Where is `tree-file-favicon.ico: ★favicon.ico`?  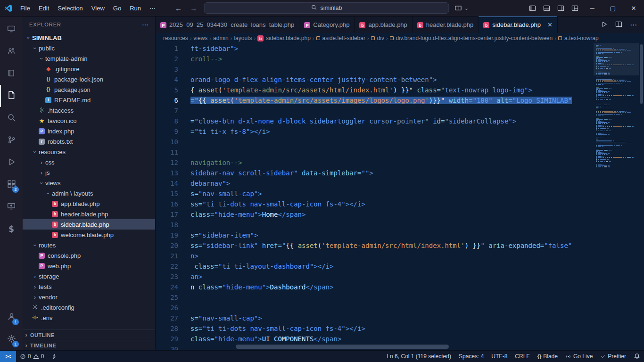 tree-file-favicon.ico: ★favicon.ico is located at coordinates (89, 121).